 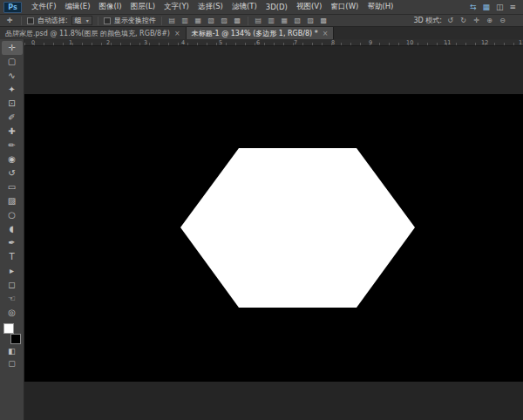 I want to click on tab-title: 未标题-1 @ 134% (多边形 1, RGB/8) *, so click(x=255, y=33).